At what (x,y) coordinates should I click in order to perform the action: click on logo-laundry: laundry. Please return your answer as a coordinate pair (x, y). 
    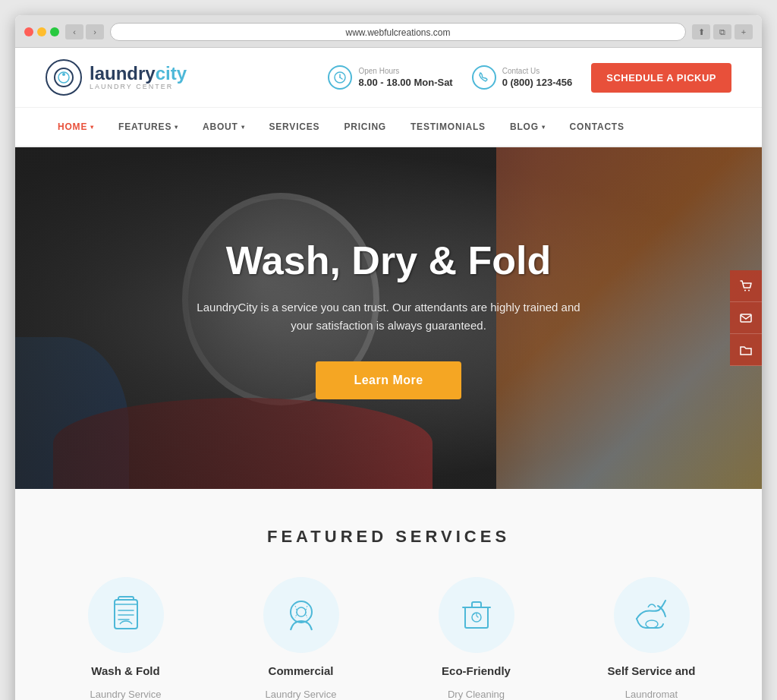
    Looking at the image, I should click on (123, 73).